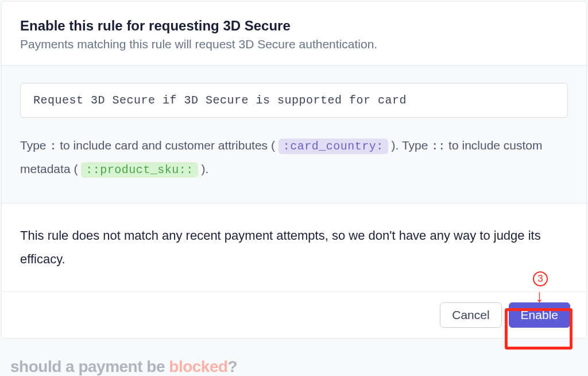 Image resolution: width=588 pixels, height=376 pixels. What do you see at coordinates (540, 296) in the screenshot?
I see `annotation-arrow-down-icon: ↓` at bounding box center [540, 296].